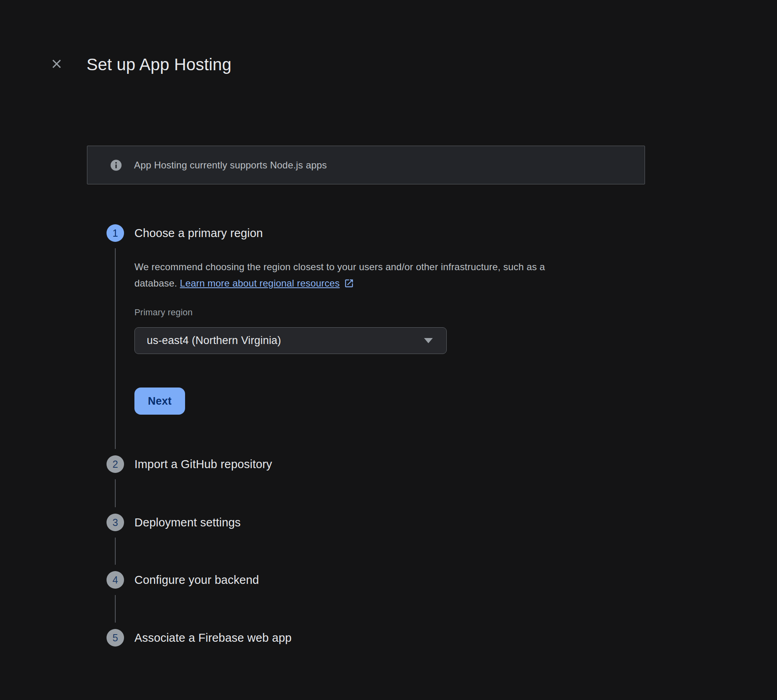 Image resolution: width=777 pixels, height=700 pixels. Describe the element at coordinates (115, 522) in the screenshot. I see `step-3-indicator: 3` at that location.